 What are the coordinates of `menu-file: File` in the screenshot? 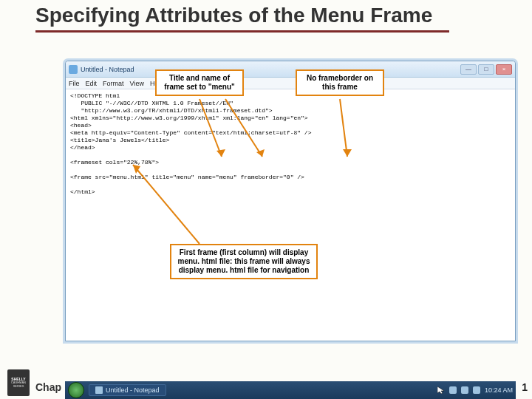 It's located at (74, 83).